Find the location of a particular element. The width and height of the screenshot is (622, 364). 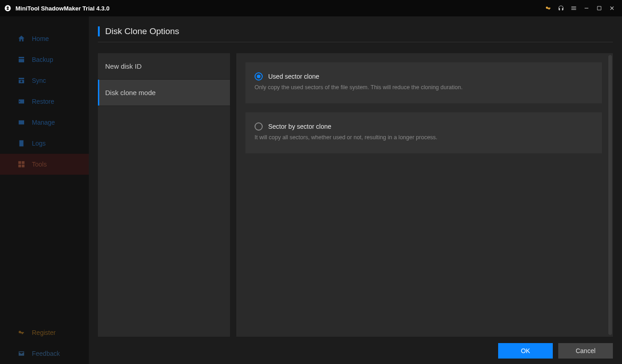

option-new-disk-id: New disk ID is located at coordinates (164, 66).